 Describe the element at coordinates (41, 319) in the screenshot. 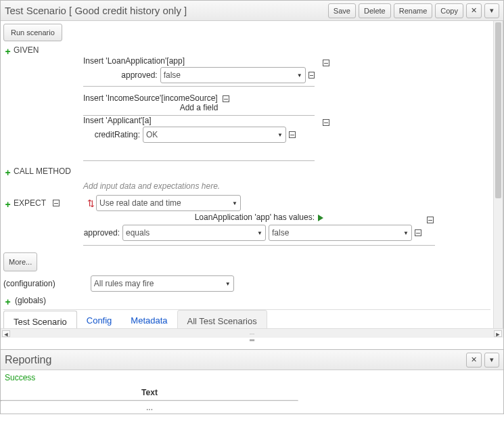

I see `tab-test-scenario: Test Scenario` at that location.